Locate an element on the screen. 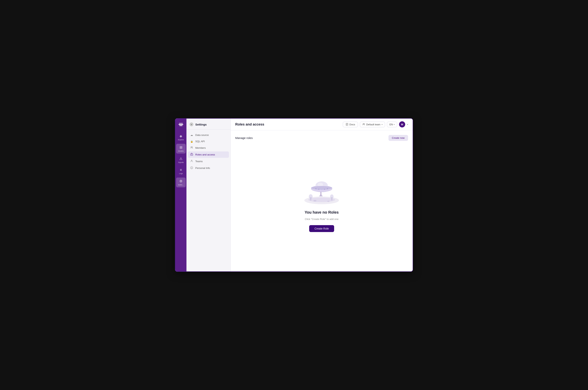 Image resolution: width=588 pixels, height=390 pixels. data-source-icon: ☁ is located at coordinates (192, 135).